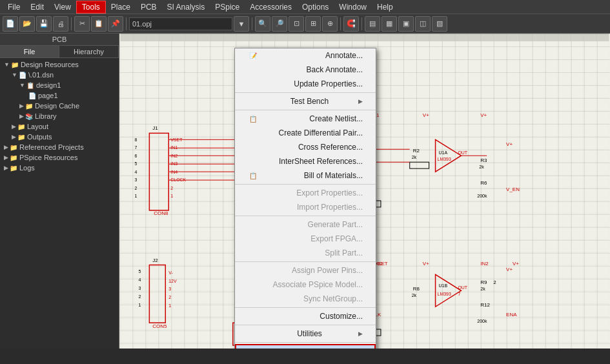 The width and height of the screenshot is (610, 364). What do you see at coordinates (27, 24) in the screenshot?
I see `open-button: 📂` at bounding box center [27, 24].